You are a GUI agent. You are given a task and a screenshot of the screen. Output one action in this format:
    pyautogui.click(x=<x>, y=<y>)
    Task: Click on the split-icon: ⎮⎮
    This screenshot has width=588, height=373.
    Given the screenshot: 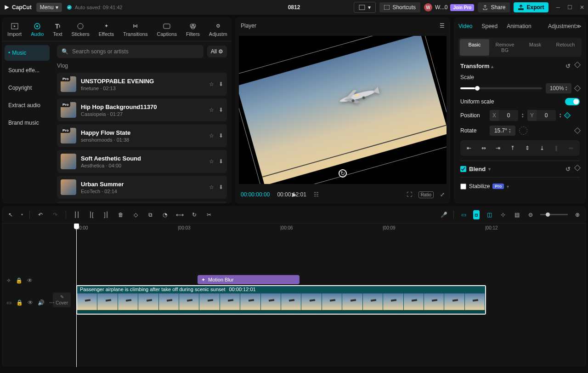 What is the action you would take?
    pyautogui.click(x=77, y=215)
    